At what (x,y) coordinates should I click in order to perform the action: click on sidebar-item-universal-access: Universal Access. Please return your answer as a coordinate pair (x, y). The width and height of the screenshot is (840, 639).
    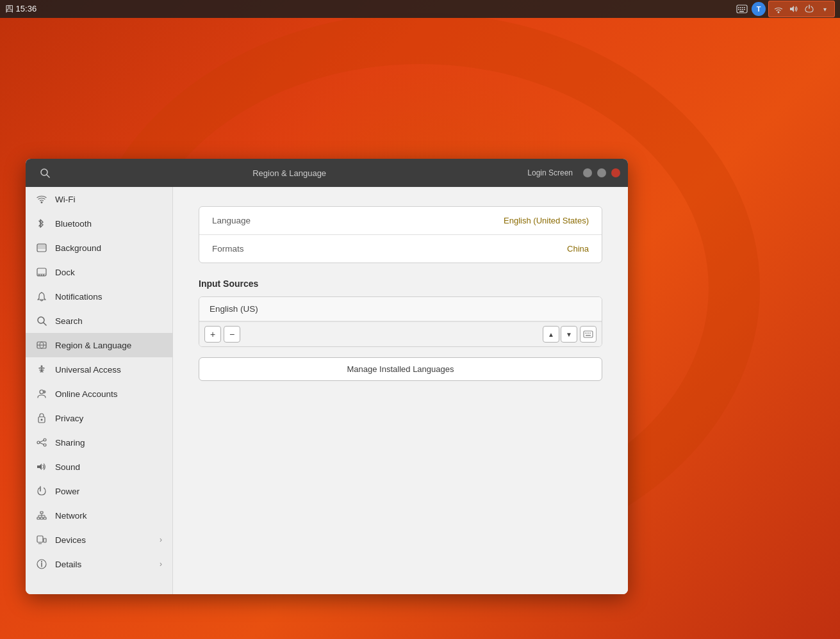
    Looking at the image, I should click on (99, 369).